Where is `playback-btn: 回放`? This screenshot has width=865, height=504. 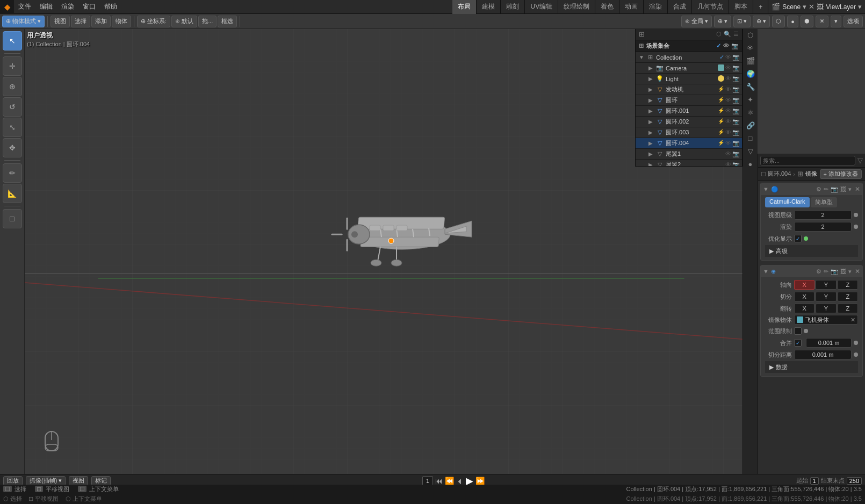
playback-btn: 回放 is located at coordinates (13, 481).